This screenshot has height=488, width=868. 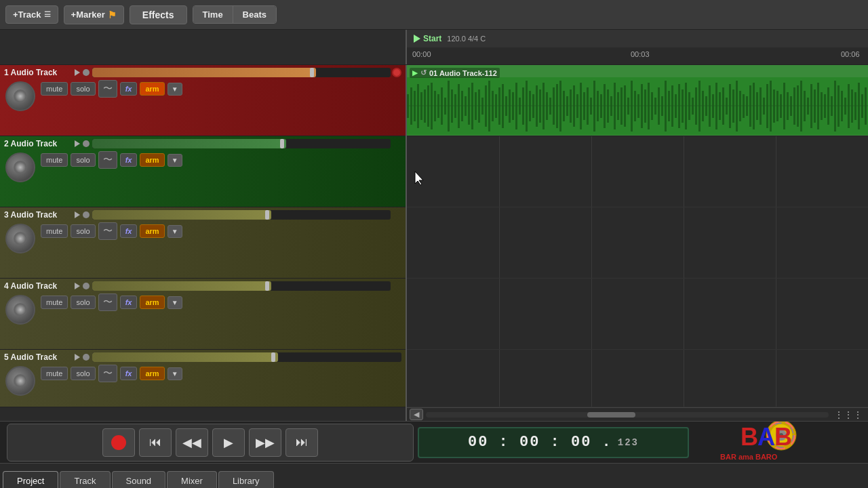 What do you see at coordinates (238, 144) in the screenshot?
I see `track-2-vol-area` at bounding box center [238, 144].